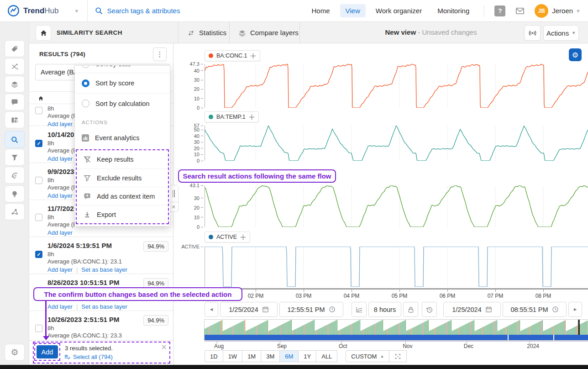 The width and height of the screenshot is (588, 369). What do you see at coordinates (86, 83) in the screenshot?
I see `radio-selected` at bounding box center [86, 83].